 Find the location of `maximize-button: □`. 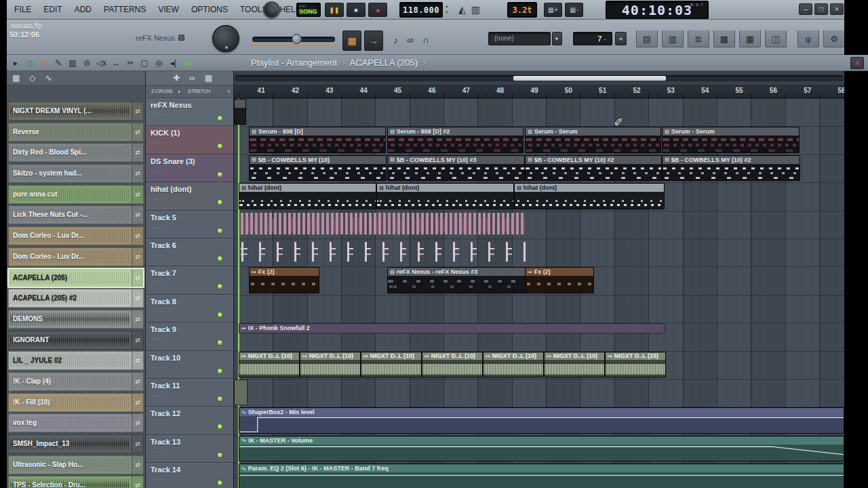

maximize-button: □ is located at coordinates (821, 9).